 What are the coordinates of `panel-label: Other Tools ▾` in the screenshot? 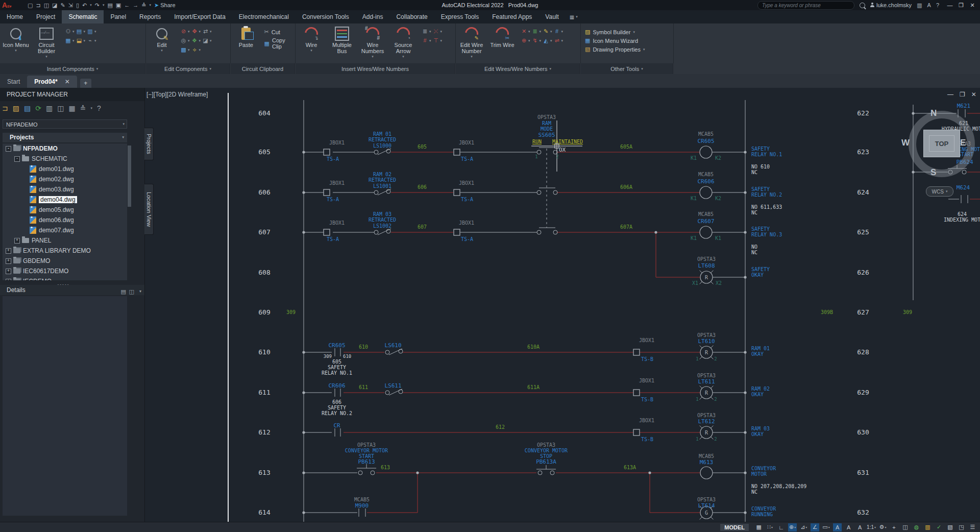 It's located at (627, 68).